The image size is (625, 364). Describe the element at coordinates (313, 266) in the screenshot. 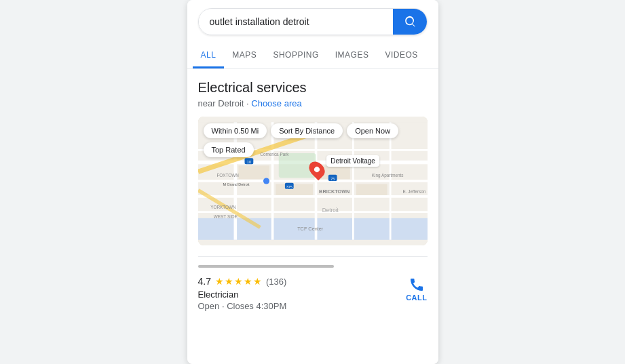

I see `progress-bar-container` at that location.